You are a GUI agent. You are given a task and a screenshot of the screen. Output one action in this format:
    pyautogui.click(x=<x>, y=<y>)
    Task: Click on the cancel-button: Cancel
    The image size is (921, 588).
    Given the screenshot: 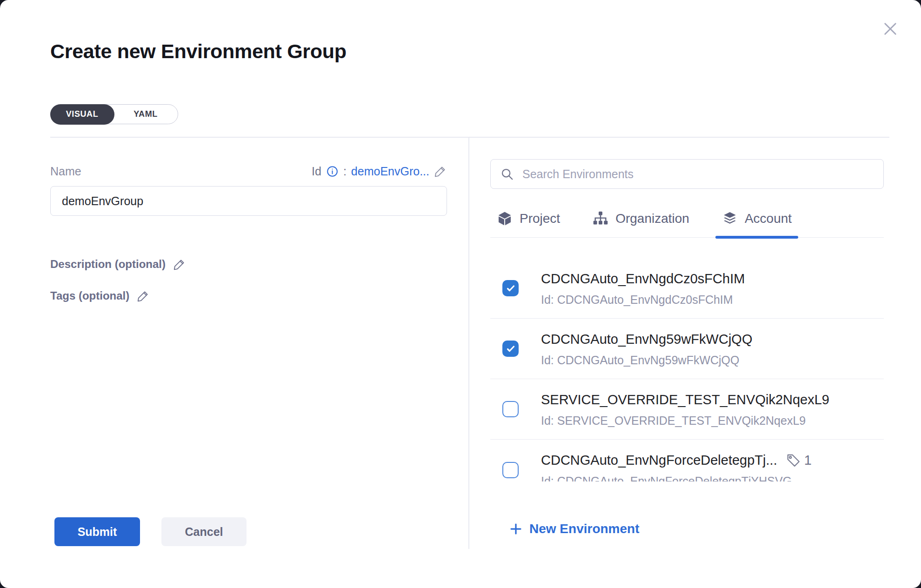 What is the action you would take?
    pyautogui.click(x=204, y=532)
    